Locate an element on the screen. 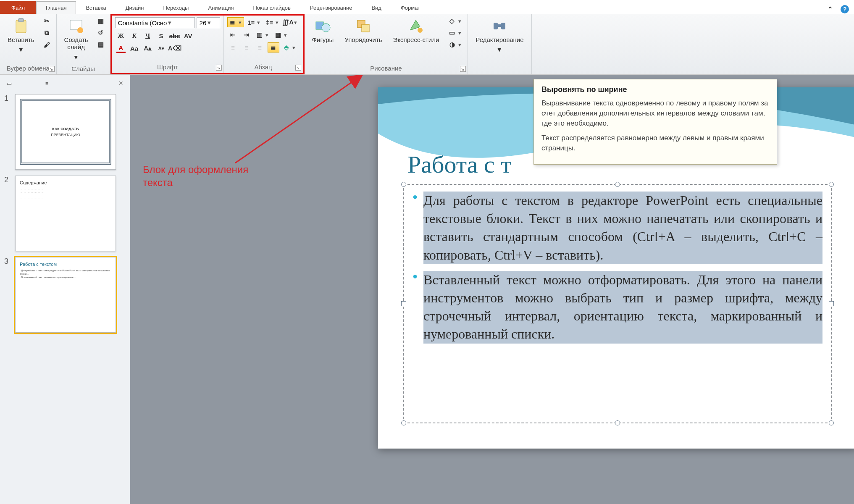  reset-button: ↺ is located at coordinates (101, 33).